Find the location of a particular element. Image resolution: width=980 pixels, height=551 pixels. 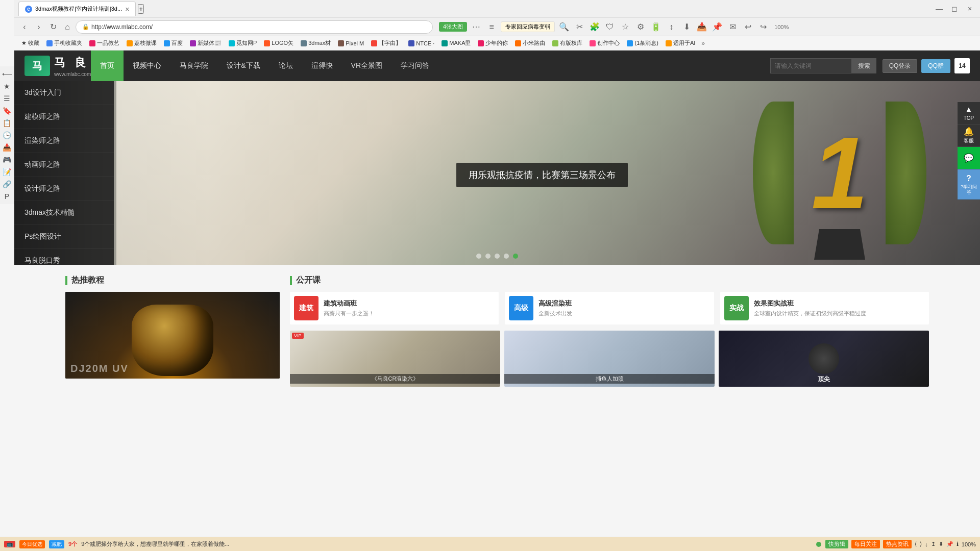

browser-tab-active: e 3dmax视频教程|室内设计培训|3d... × is located at coordinates (77, 9).